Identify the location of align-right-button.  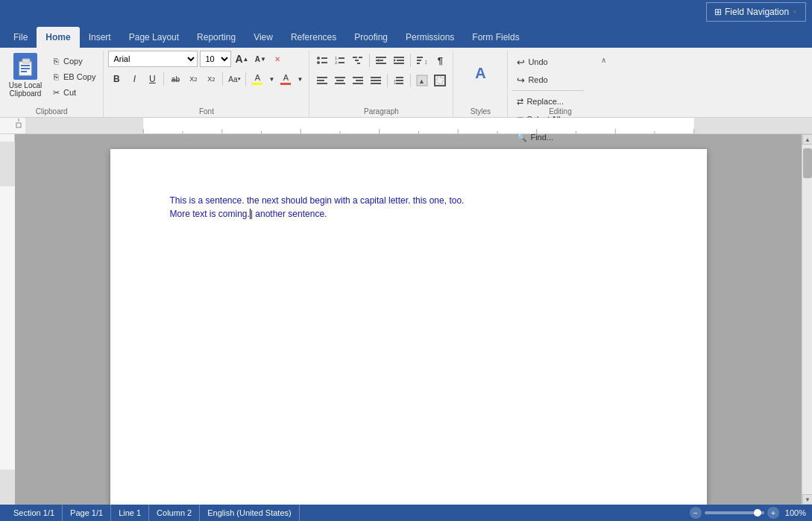
(358, 80).